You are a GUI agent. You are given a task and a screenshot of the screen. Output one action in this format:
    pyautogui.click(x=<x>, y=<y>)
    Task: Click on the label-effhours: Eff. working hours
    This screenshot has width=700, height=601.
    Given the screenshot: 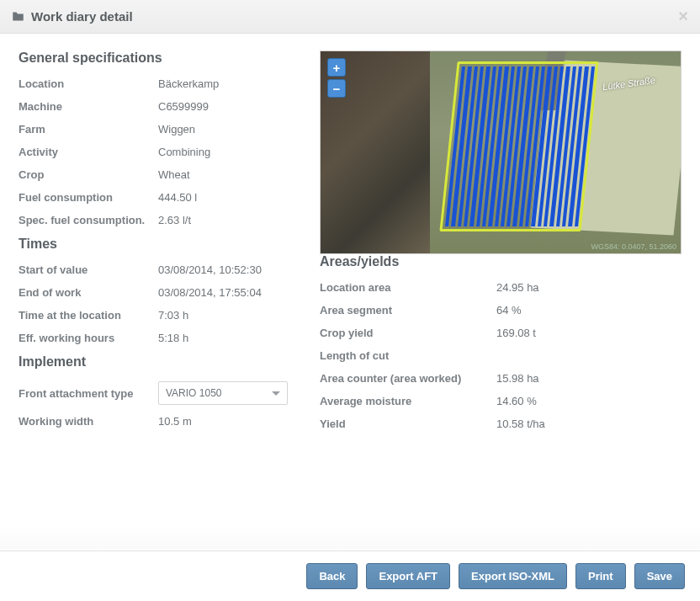 What is the action you would take?
    pyautogui.click(x=88, y=338)
    